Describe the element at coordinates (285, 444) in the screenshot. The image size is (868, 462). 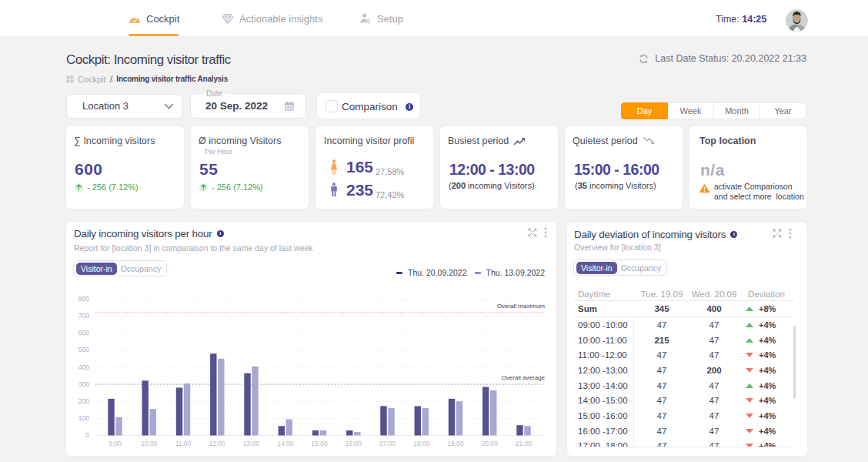
I see `svg-text: 14:00` at that location.